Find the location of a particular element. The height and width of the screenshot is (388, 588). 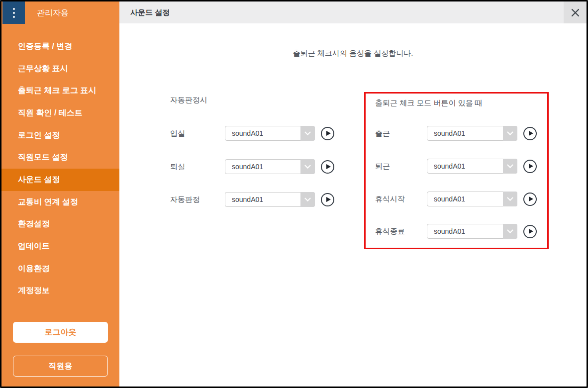

sound-select-auto-judge: soundA01 is located at coordinates (270, 199).